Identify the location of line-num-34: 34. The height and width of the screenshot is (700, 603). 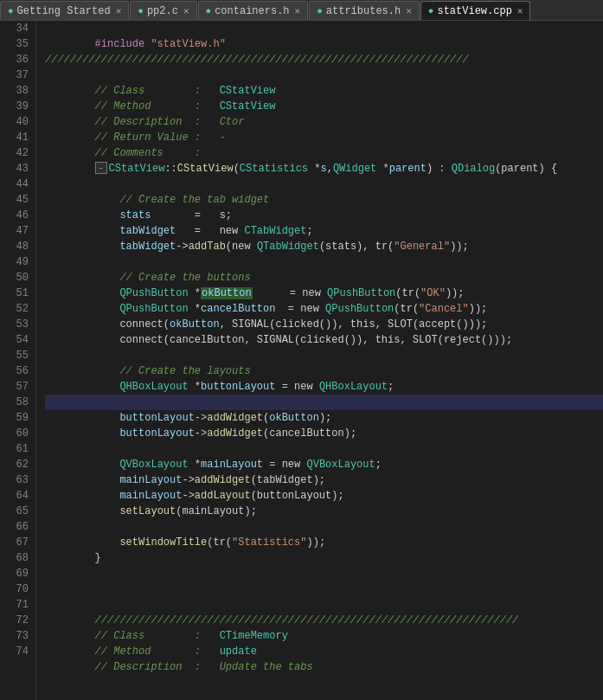
(14, 29).